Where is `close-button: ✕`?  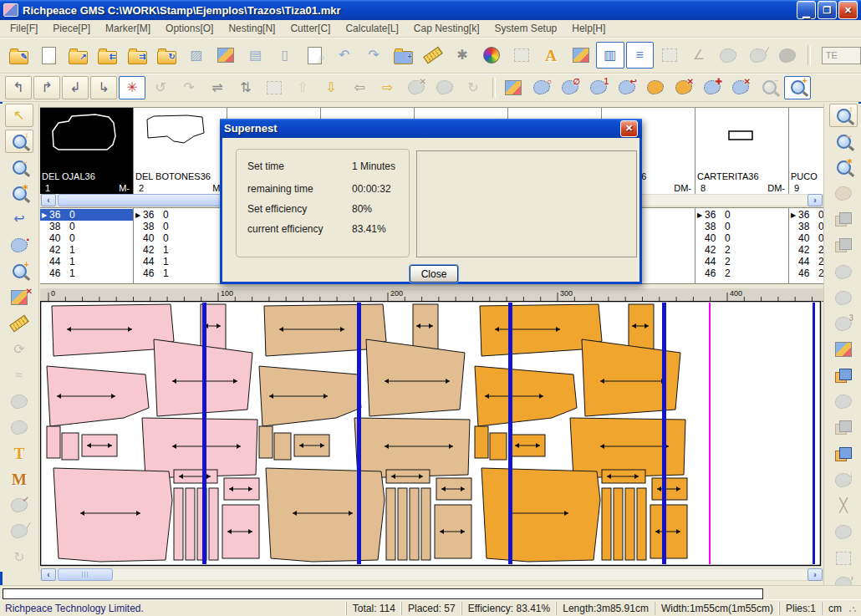 close-button: ✕ is located at coordinates (848, 10).